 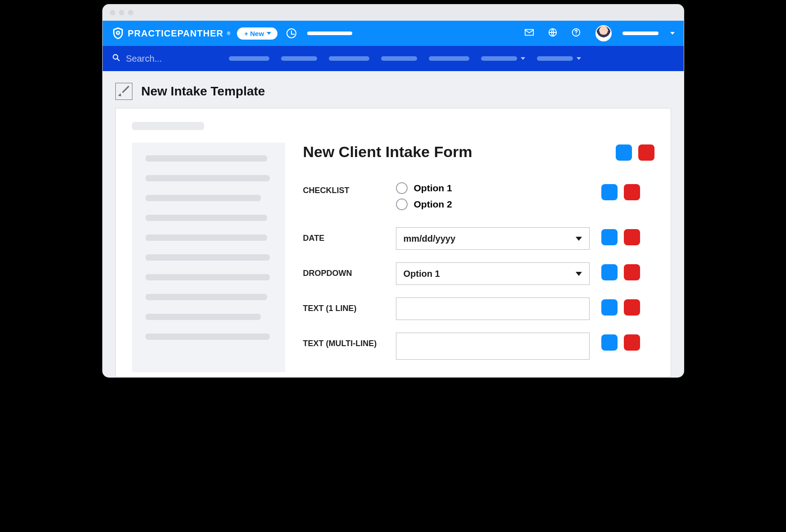 What do you see at coordinates (388, 152) in the screenshot?
I see `form-title: New Client Intake Form` at bounding box center [388, 152].